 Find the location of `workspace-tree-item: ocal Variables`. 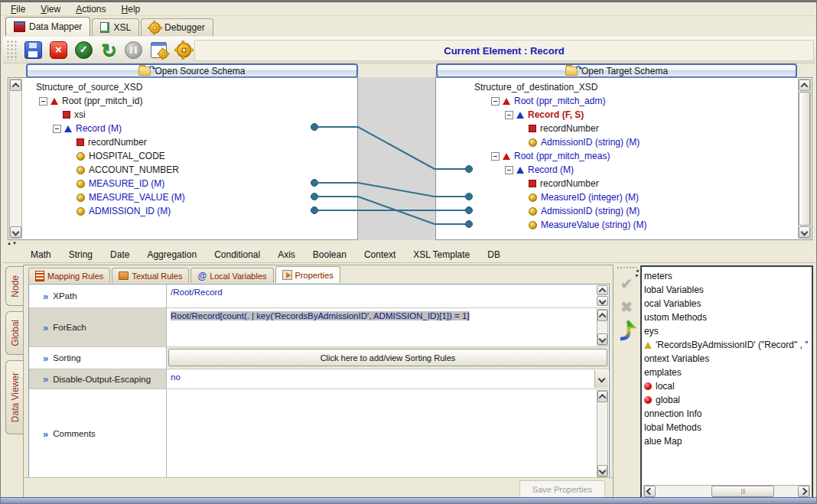

workspace-tree-item: ocal Variables is located at coordinates (727, 304).